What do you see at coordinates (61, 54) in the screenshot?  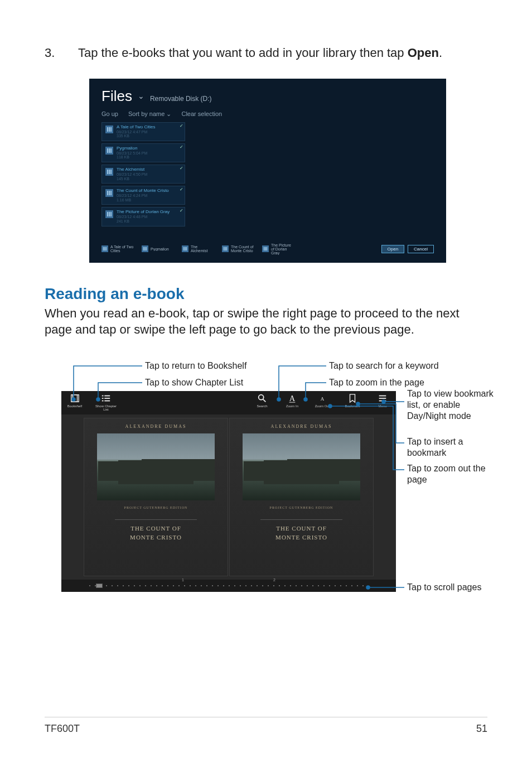 I see `step-number: 3.` at bounding box center [61, 54].